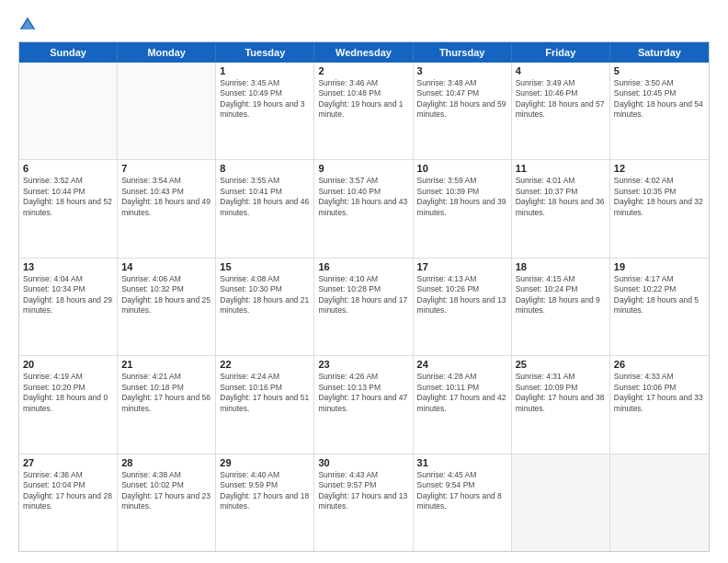 The width and height of the screenshot is (728, 563). What do you see at coordinates (462, 197) in the screenshot?
I see `cell-details: Sunrise: 3:59 AMSunset: 10:39 PMDaylight…` at bounding box center [462, 197].